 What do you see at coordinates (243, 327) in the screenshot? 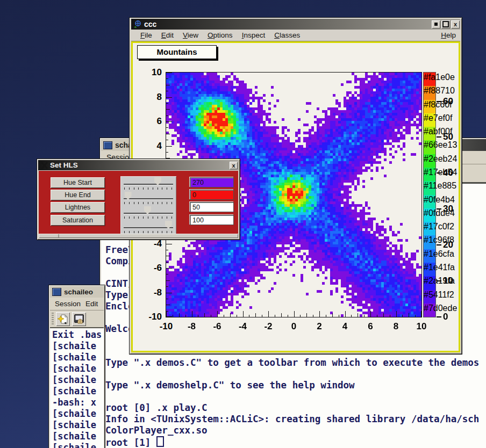
I see `x-axis-label: -4` at bounding box center [243, 327].